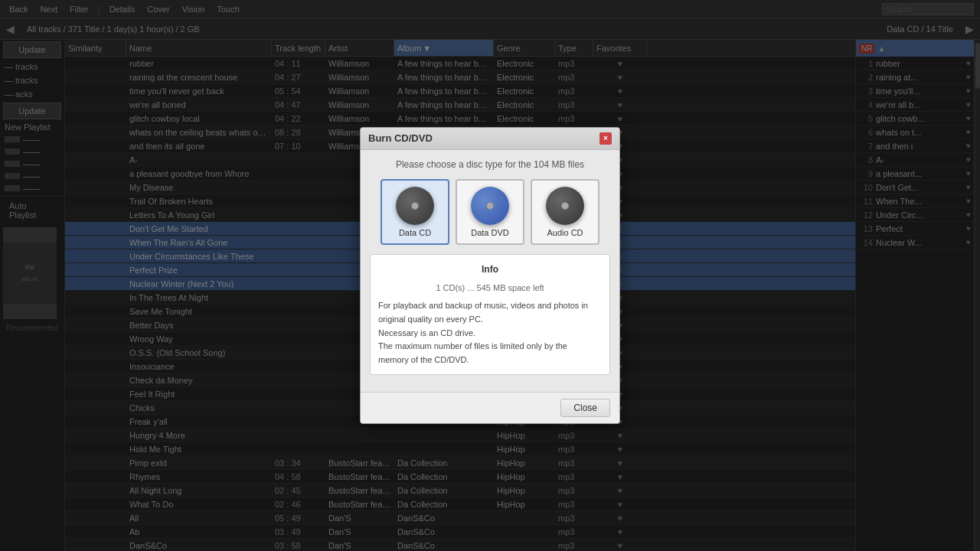 The height and width of the screenshot is (551, 980). I want to click on modal-title: Burn CD/DVD, so click(400, 138).